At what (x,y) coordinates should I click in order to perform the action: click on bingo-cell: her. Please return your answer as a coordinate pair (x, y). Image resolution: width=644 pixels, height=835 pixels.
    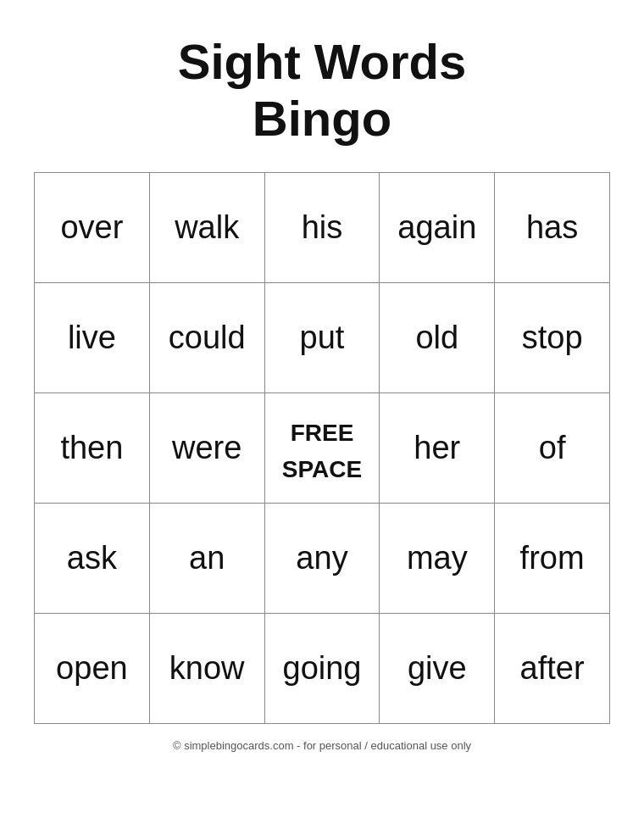
    Looking at the image, I should click on (437, 448).